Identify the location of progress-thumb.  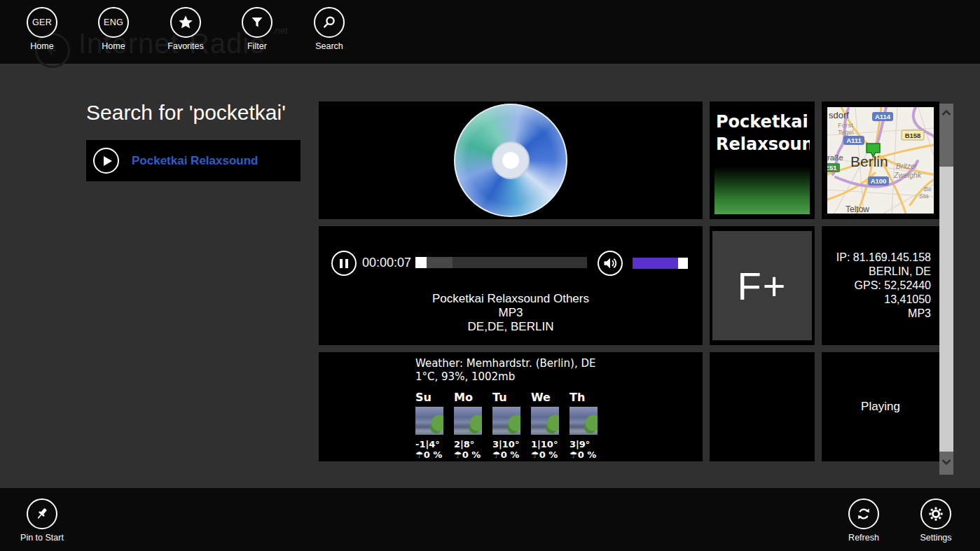
(421, 263).